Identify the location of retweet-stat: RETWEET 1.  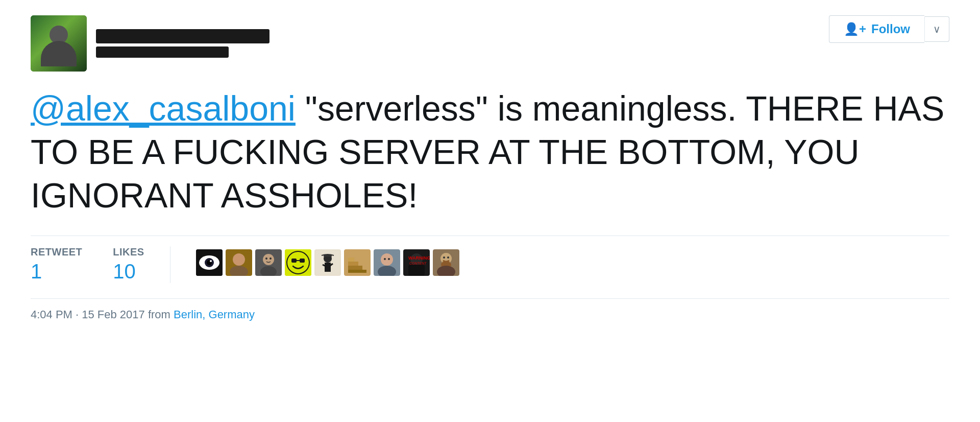
(56, 265).